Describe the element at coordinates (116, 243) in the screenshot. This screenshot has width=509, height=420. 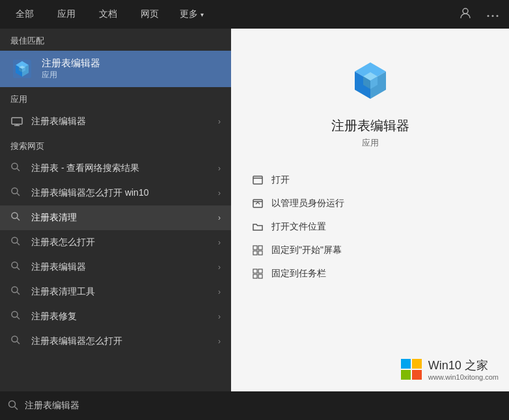
I see `web-item-3: 注册表怎么打开 ›` at that location.